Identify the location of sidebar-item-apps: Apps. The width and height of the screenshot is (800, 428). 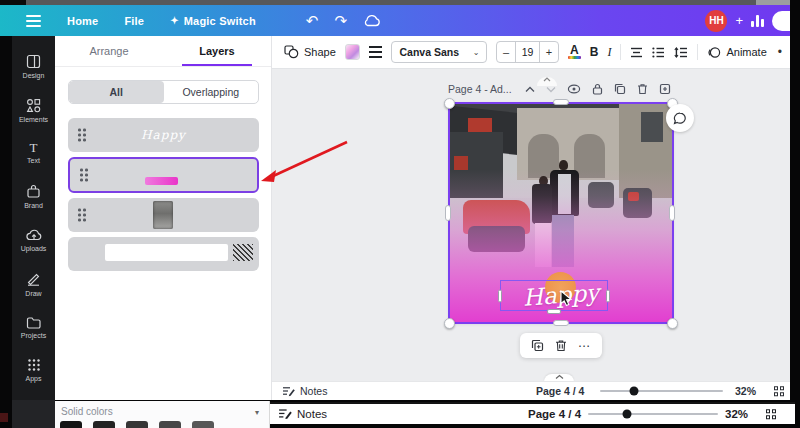
(34, 370).